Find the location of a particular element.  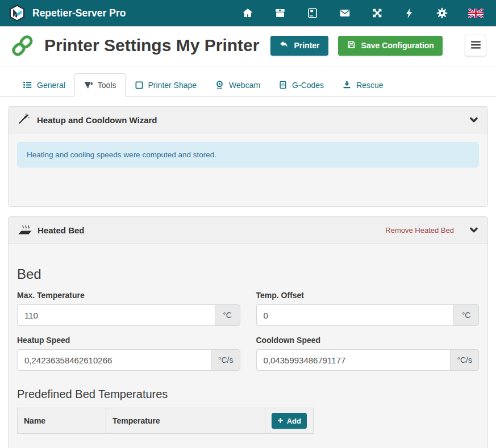

printer-button: Printer is located at coordinates (299, 45).